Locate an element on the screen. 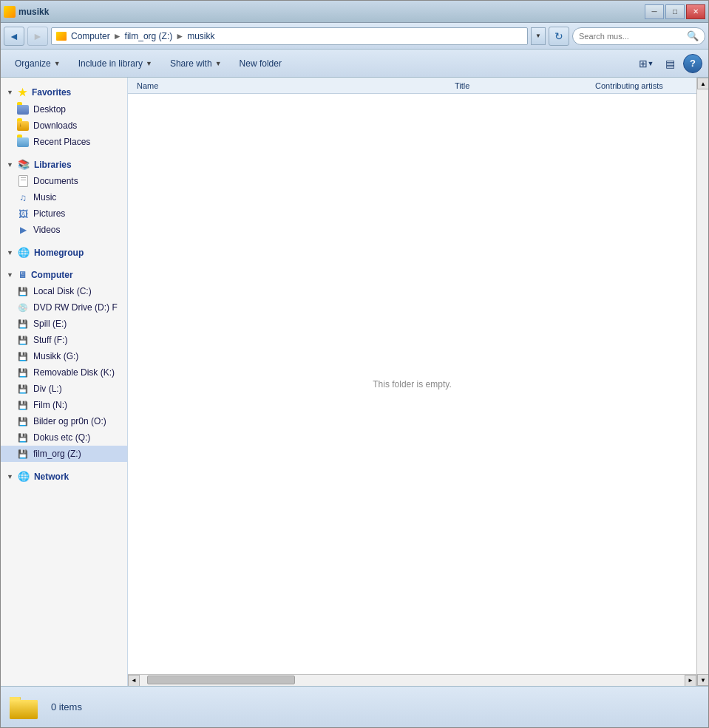 Image resolution: width=709 pixels, height=728 pixels. toolbar: Organize ▼ Include in library ▼ Share wi… is located at coordinates (355, 64).